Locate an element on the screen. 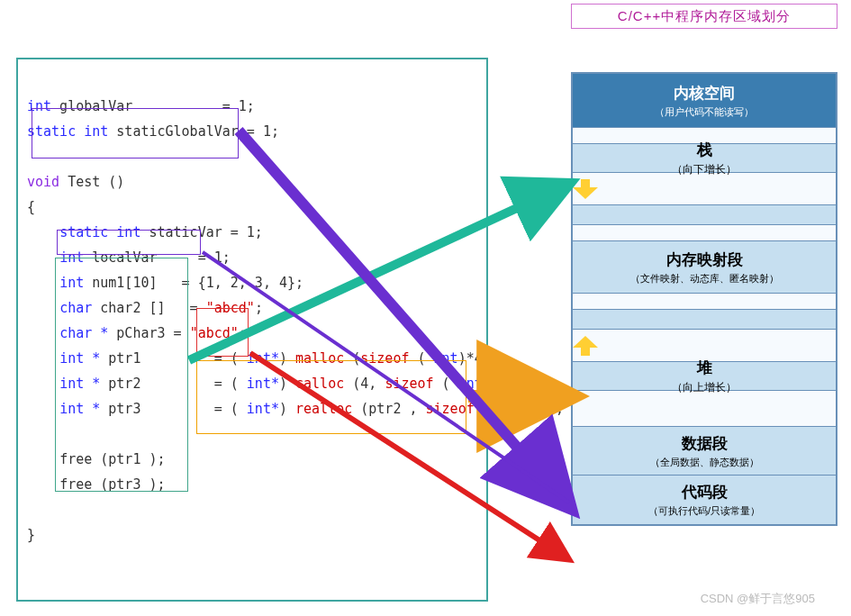 The width and height of the screenshot is (851, 616). diagram-title: C/C++中程序内存区域划分 is located at coordinates (704, 16).